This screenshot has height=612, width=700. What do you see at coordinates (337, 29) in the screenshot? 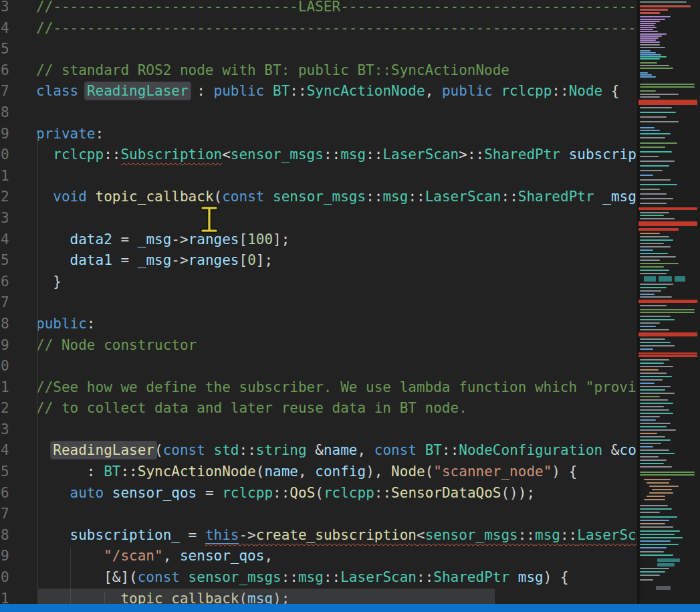
I see `code-text: //--------------------------------------…` at bounding box center [337, 29].